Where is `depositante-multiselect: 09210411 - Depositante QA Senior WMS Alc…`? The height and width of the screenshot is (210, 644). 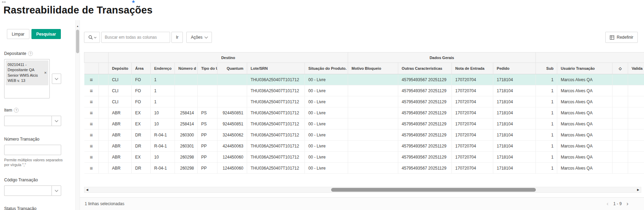 depositante-multiselect: 09210411 - Depositante QA Senior WMS Alc… is located at coordinates (27, 79).